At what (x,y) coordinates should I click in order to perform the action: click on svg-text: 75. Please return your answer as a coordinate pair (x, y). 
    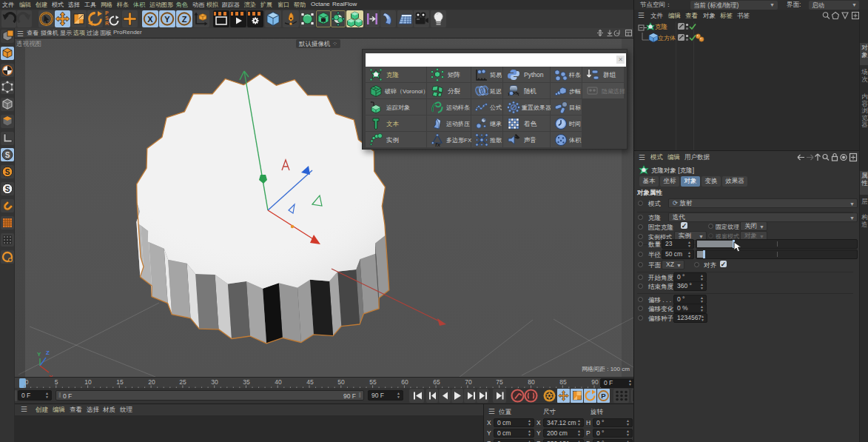
    Looking at the image, I should click on (499, 382).